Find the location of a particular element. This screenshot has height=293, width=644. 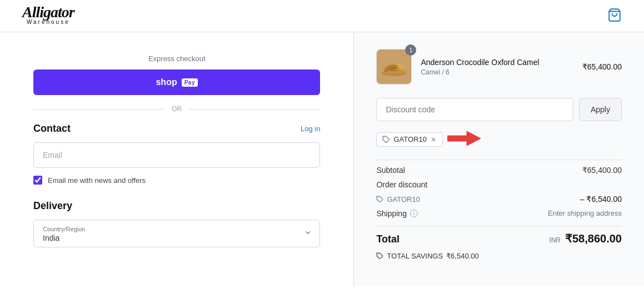

shop-pay-badge: Pay is located at coordinates (190, 82).